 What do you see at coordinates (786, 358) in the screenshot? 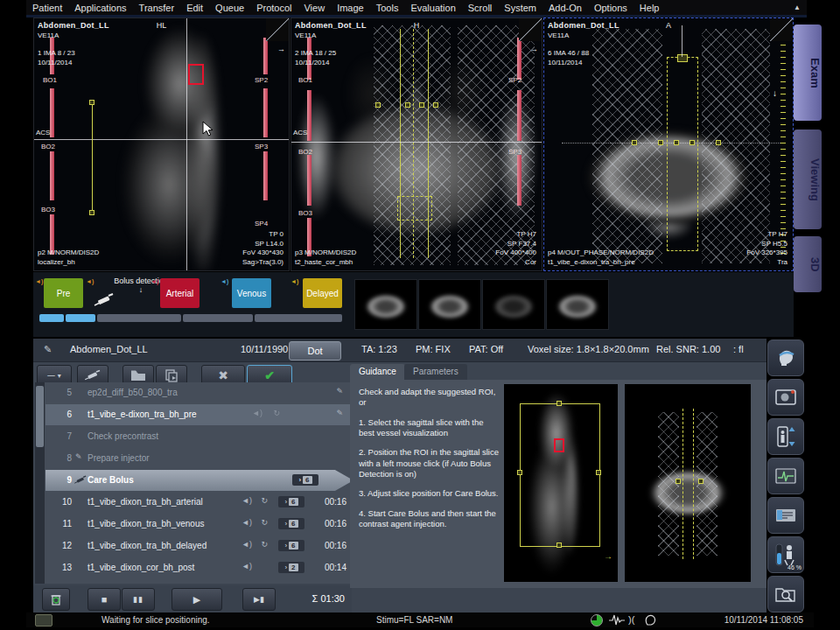
I see `patient-registration-button` at bounding box center [786, 358].